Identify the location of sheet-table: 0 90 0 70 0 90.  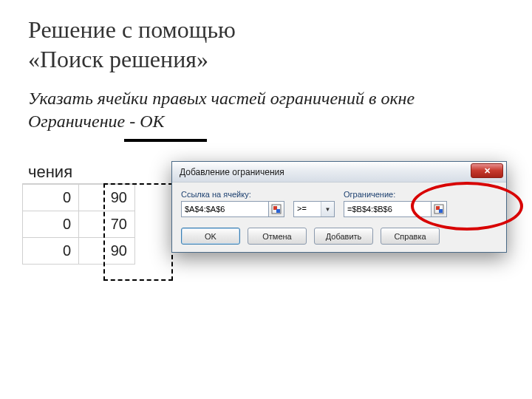
(78, 225).